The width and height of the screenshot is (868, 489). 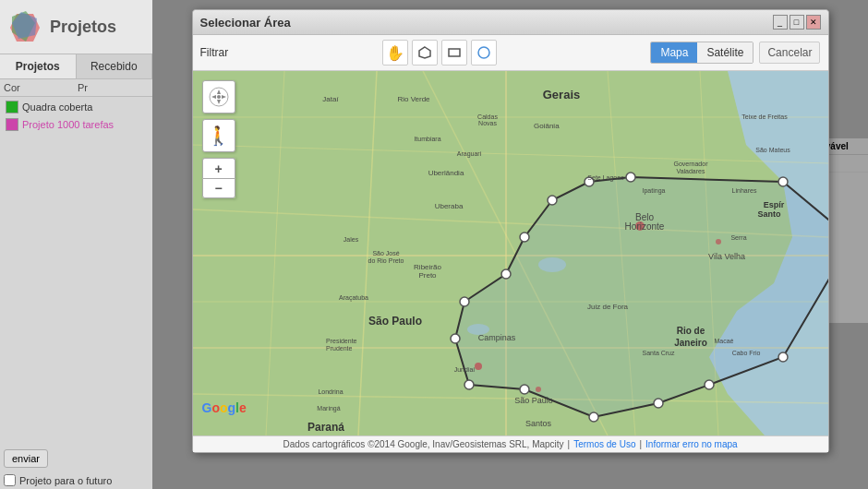 What do you see at coordinates (561, 94) in the screenshot?
I see `svg-text: Gerais` at bounding box center [561, 94].